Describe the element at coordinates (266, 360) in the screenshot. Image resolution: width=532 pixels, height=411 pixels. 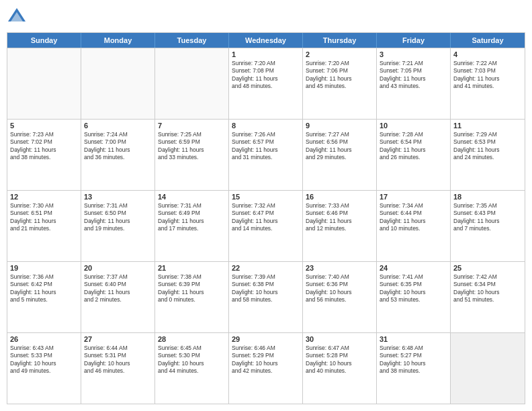
I see `day-info: Sunrise: 6:46 AM Sunset: 5:29 PM Dayligh…` at that location.